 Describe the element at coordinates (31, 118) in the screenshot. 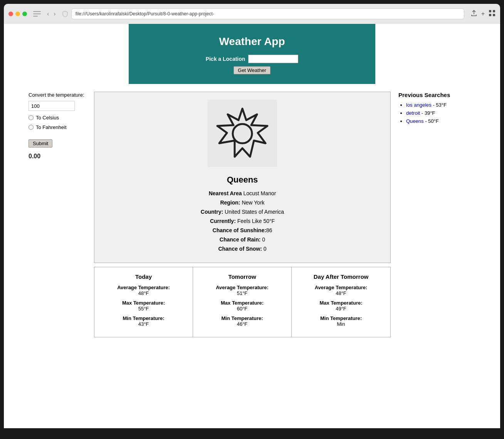

I see `celsius-radio` at that location.